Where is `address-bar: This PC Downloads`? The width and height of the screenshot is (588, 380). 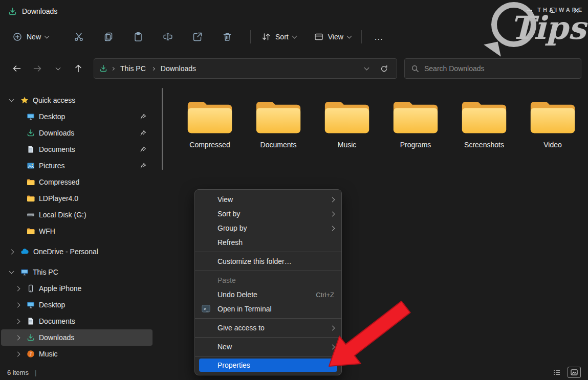 address-bar: This PC Downloads is located at coordinates (246, 69).